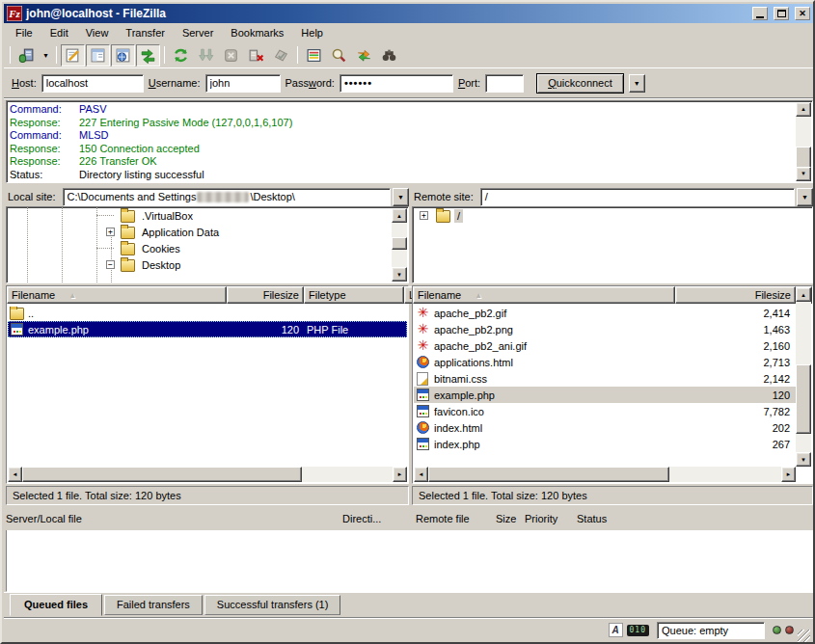 This screenshot has height=644, width=815. What do you see at coordinates (354, 295) in the screenshot?
I see `column-header-filetype: Filetype` at bounding box center [354, 295].